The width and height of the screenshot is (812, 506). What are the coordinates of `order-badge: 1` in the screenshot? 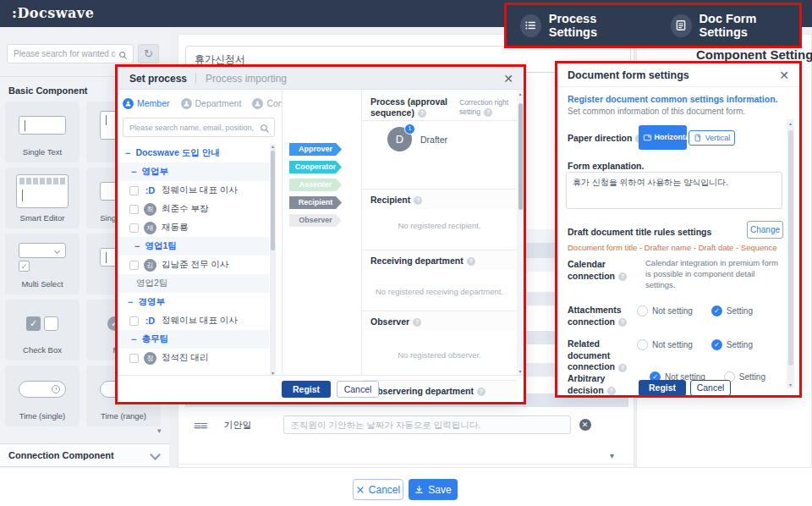 It's located at (409, 129).